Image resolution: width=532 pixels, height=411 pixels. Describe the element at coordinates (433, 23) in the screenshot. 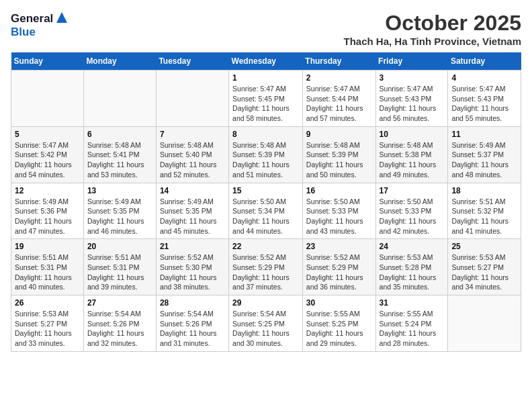

I see `month-title: October 2025` at that location.